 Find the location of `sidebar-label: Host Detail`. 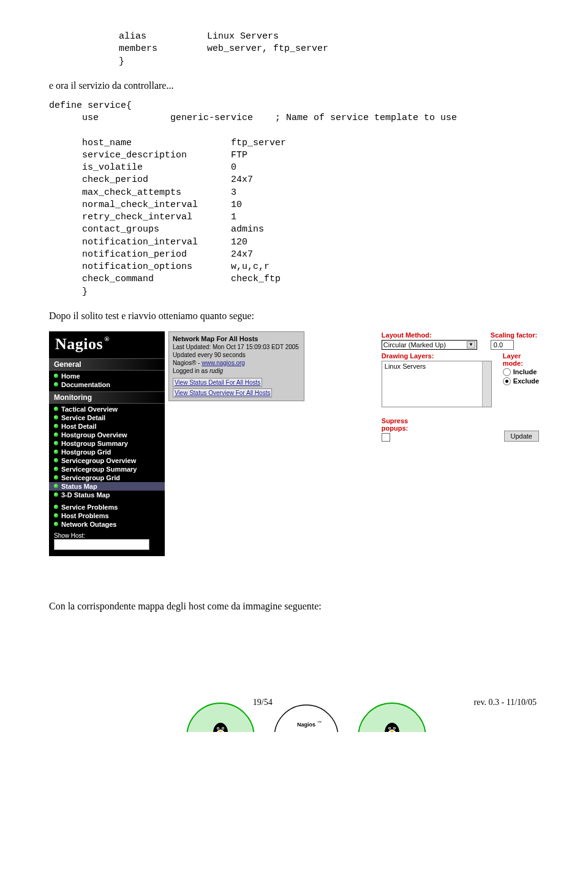

sidebar-label: Host Detail is located at coordinates (78, 426).